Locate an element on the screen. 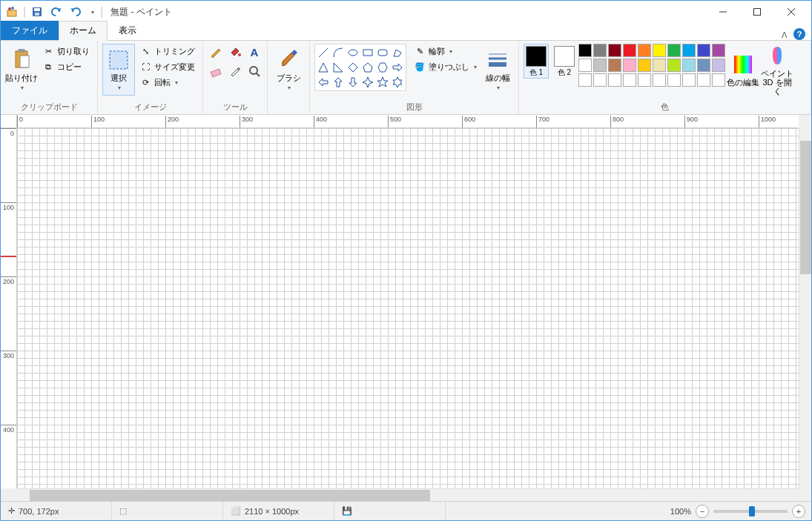 This screenshot has height=521, width=812. color-2-button: 色 2 is located at coordinates (564, 61).